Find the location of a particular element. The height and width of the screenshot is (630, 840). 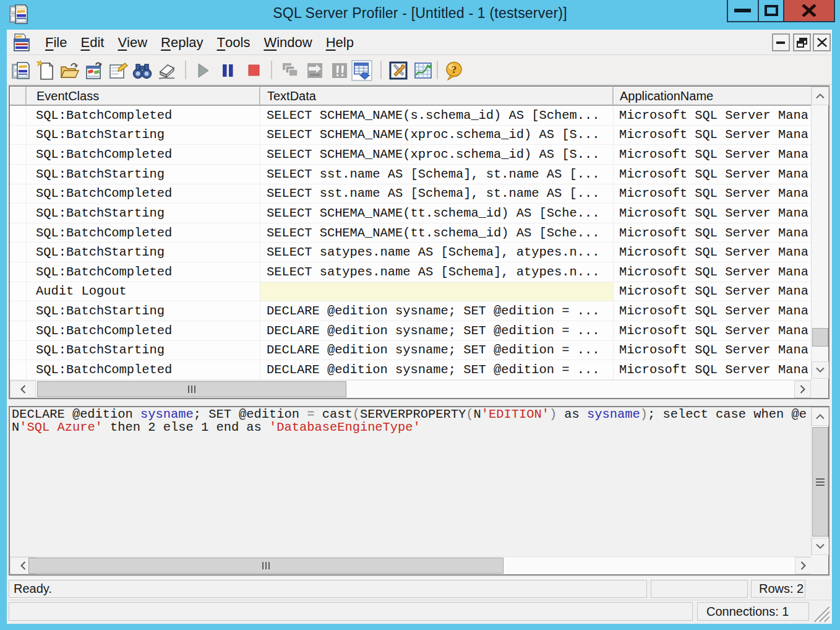

table-row: SQL:BatchStartingSELECT SCHEMA_NAME(tt.s… is located at coordinates (411, 214).